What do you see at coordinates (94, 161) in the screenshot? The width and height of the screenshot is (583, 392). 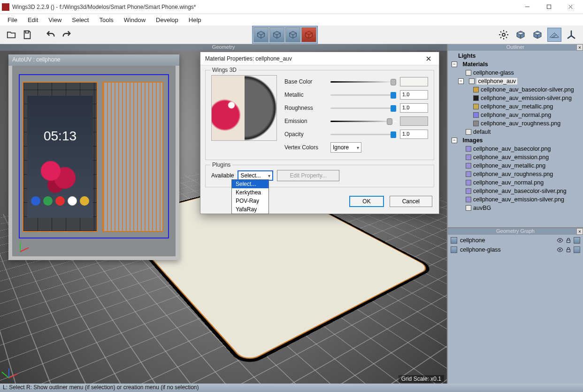 I see `autouv-canvas: 05:13` at bounding box center [94, 161].